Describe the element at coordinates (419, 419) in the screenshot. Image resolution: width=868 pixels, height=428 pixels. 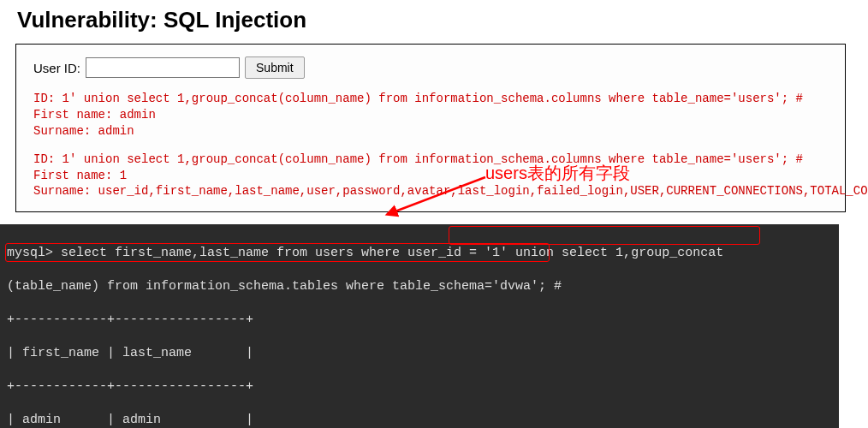
I see `terminal-table-row: | admin | admin |` at that location.